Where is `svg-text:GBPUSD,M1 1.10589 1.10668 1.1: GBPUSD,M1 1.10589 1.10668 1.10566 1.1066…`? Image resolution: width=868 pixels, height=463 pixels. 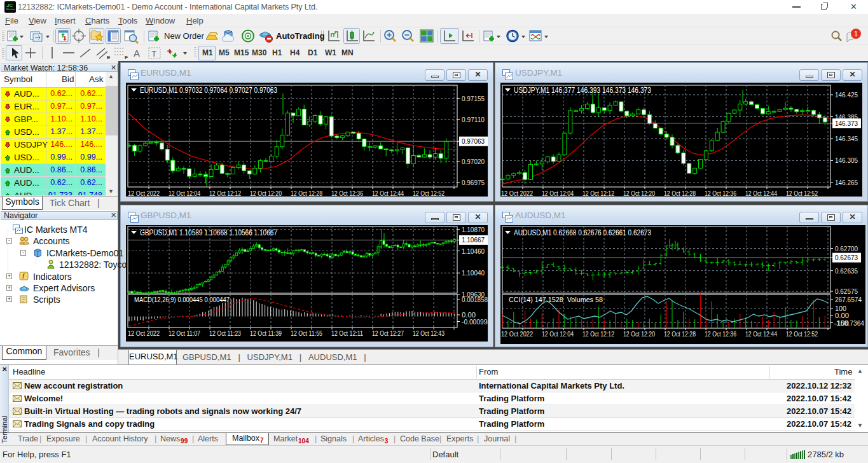 svg-text:GBPUSD,M1 1.10589 1.10668 1.1: GBPUSD,M1 1.10589 1.10668 1.10566 1.1066… is located at coordinates (209, 233).